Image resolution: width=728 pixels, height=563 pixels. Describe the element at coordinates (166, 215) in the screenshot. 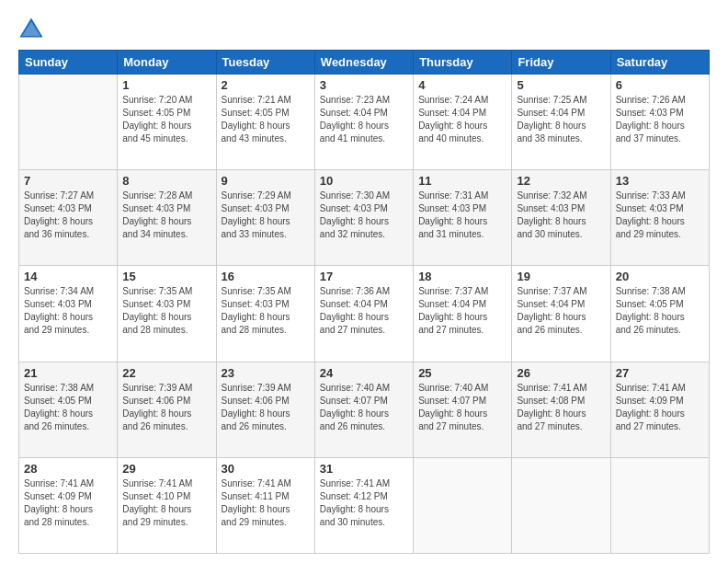

I see `day-info: Sunrise: 7:28 AM Sunset: 4:03 PM Dayligh…` at that location.